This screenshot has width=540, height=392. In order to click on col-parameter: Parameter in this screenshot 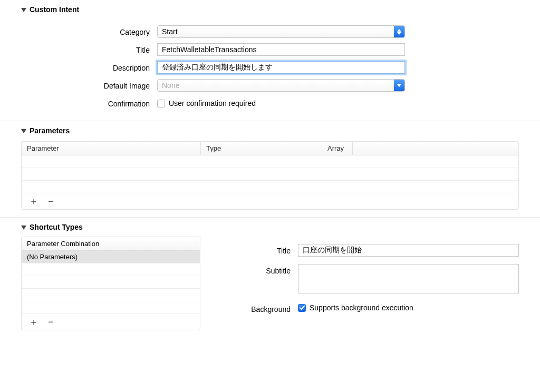, I will do `click(111, 149)`.